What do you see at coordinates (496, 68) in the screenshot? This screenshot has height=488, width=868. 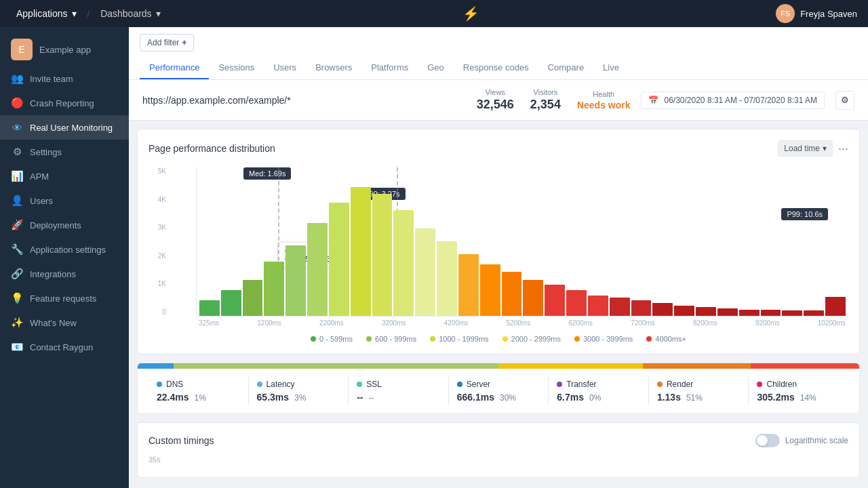 I see `tab-response-codes: Response codes` at bounding box center [496, 68].